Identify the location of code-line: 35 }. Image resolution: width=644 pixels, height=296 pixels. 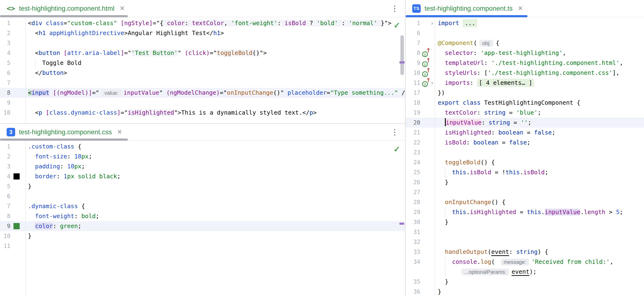
(525, 282).